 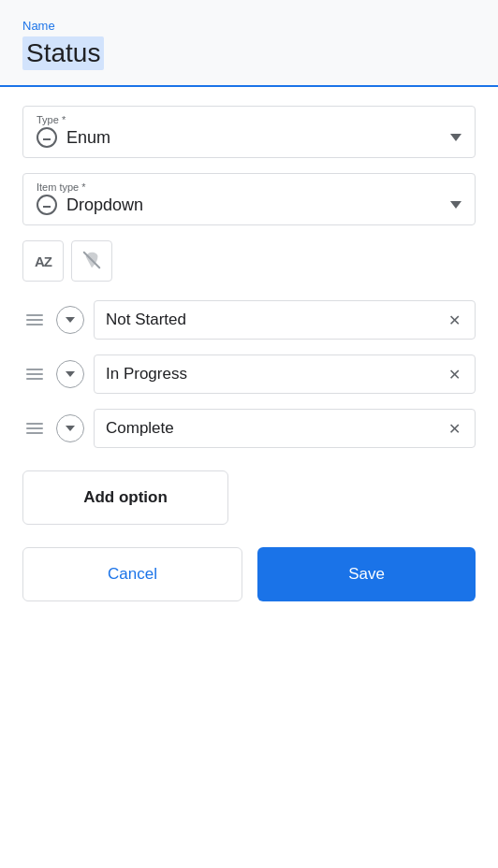 I want to click on type-dropdown-arrow, so click(x=456, y=137).